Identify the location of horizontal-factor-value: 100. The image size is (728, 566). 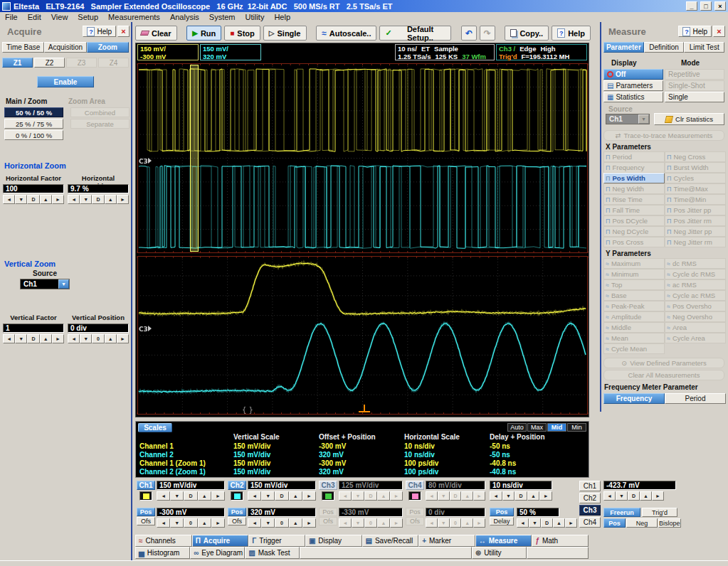
(33, 189).